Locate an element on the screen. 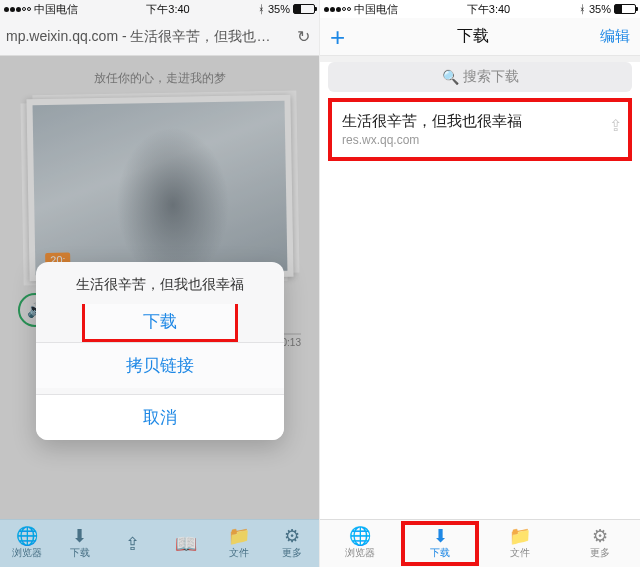 The height and width of the screenshot is (567, 640). url-title: mp.weixin.qq.com - 生活很辛苦，但我也… is located at coordinates (150, 37).